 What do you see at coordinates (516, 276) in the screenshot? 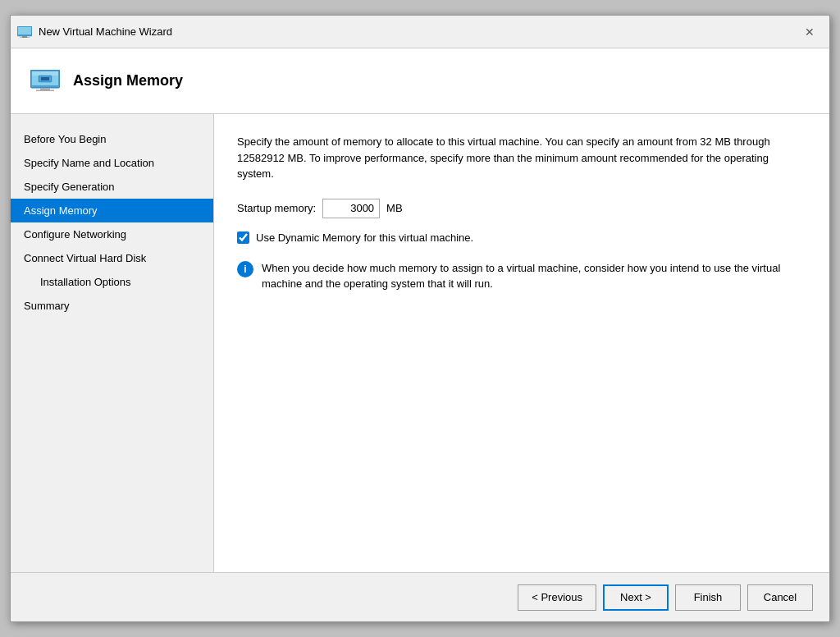
I see `info-box: i When you decide how much memory to ass…` at bounding box center [516, 276].